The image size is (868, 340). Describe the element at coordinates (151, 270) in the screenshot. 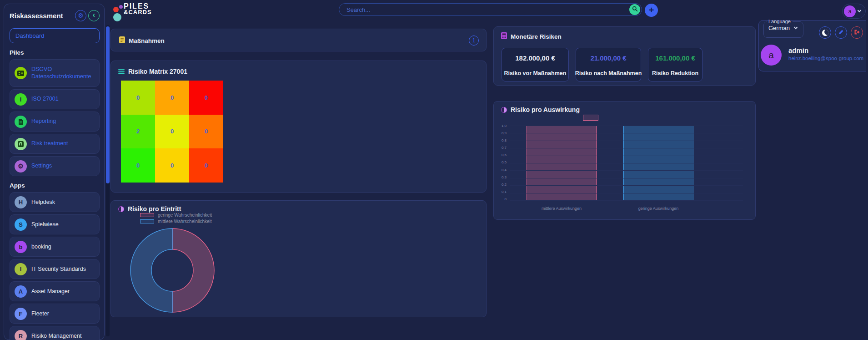

I see `donut-slice-mittlere` at that location.